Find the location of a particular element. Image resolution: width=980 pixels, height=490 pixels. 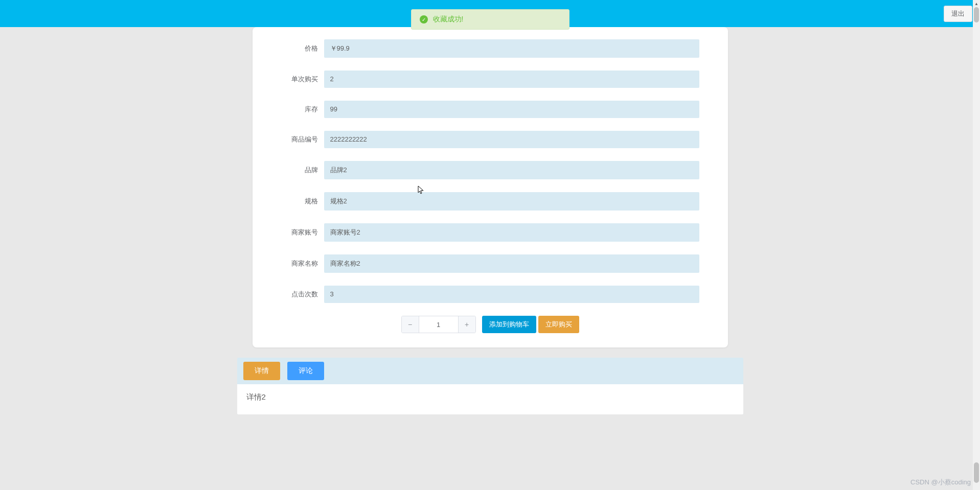

value-click-count: 3 is located at coordinates (512, 294).